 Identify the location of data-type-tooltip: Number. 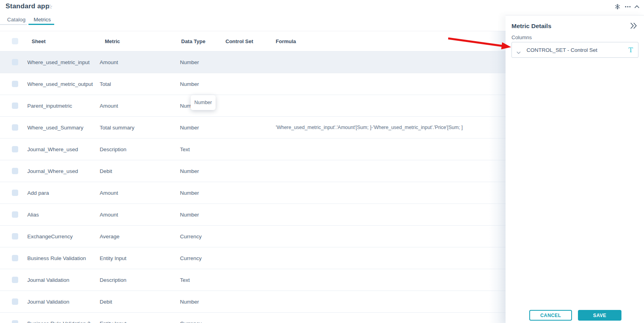
(203, 103).